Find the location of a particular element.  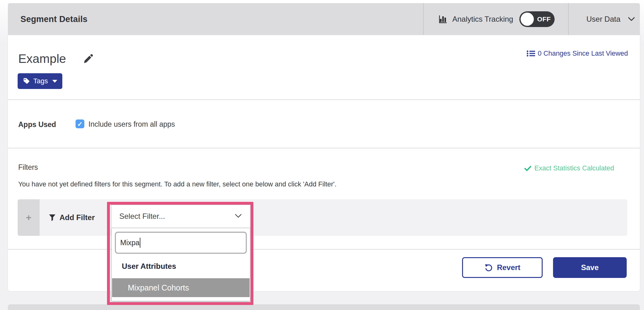

dropdown-group-header: User Attributes is located at coordinates (149, 266).